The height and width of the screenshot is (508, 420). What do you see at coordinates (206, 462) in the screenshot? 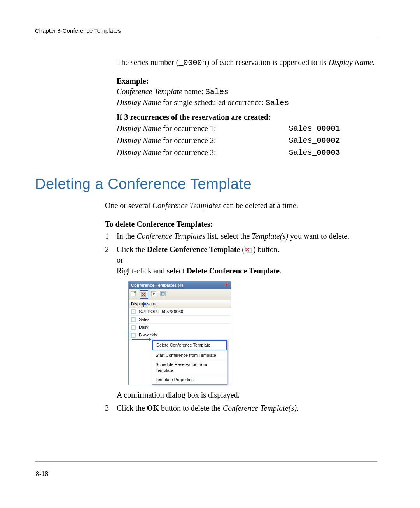
I see `footer-rule` at bounding box center [206, 462].